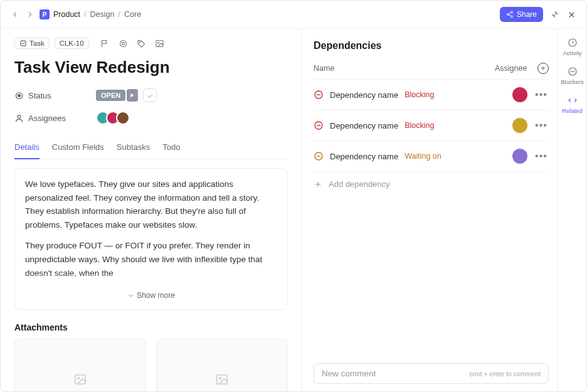  I want to click on share-button: Share, so click(522, 14).